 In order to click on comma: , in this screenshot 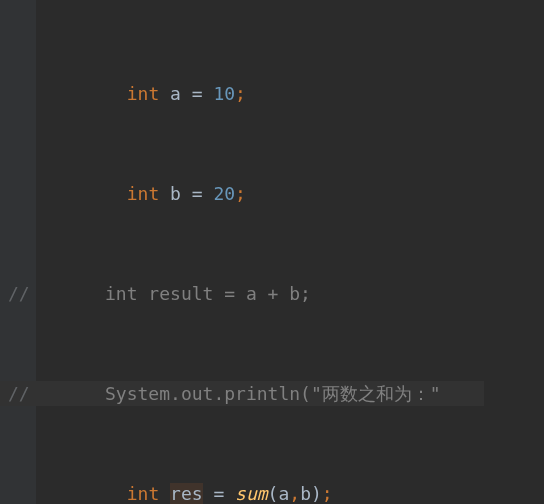, I will do `click(294, 494)`.